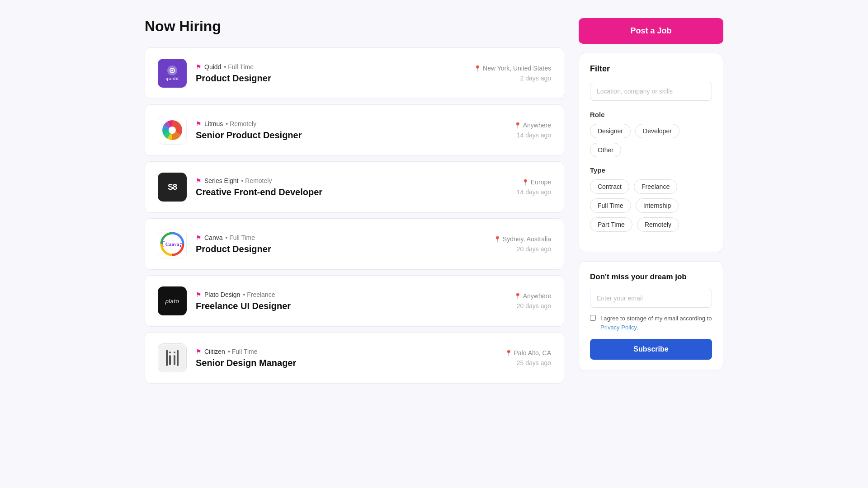  I want to click on dream-job-panel: Don't miss your dream job I agree to sto…, so click(651, 316).